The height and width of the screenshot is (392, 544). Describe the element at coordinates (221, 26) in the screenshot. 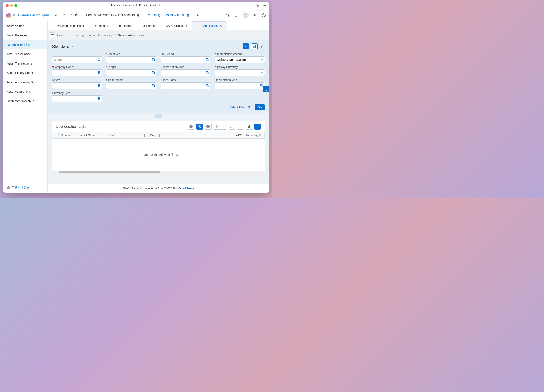

I see `close-tab-icon: ✕` at that location.